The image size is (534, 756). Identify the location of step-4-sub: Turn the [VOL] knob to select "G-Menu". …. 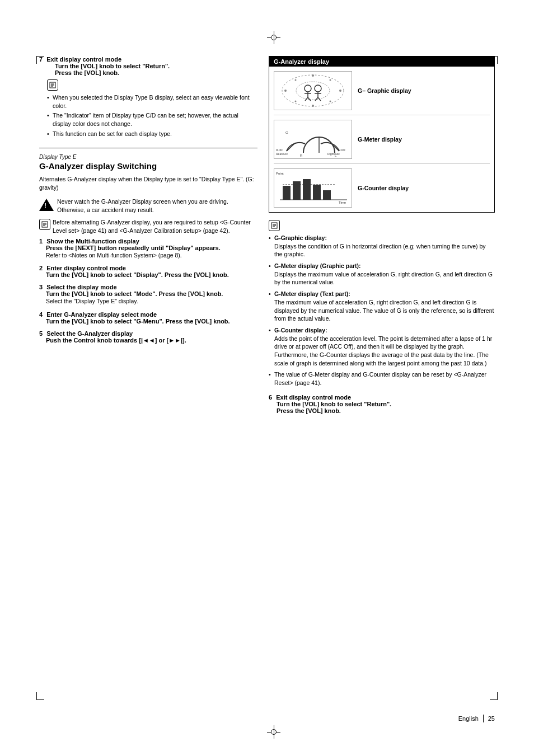
(152, 321).